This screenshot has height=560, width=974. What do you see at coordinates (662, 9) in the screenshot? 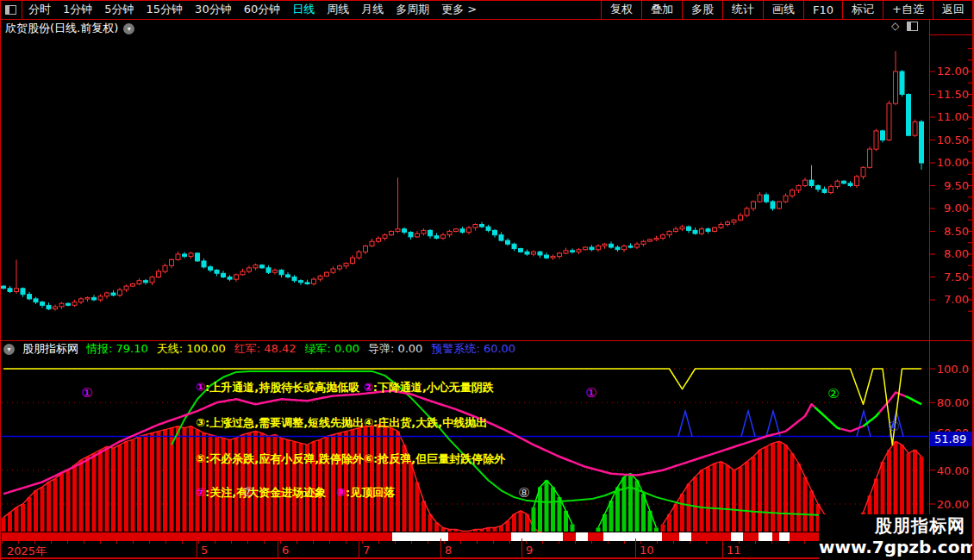
I see `toolbar-button-2: 叠加` at bounding box center [662, 9].